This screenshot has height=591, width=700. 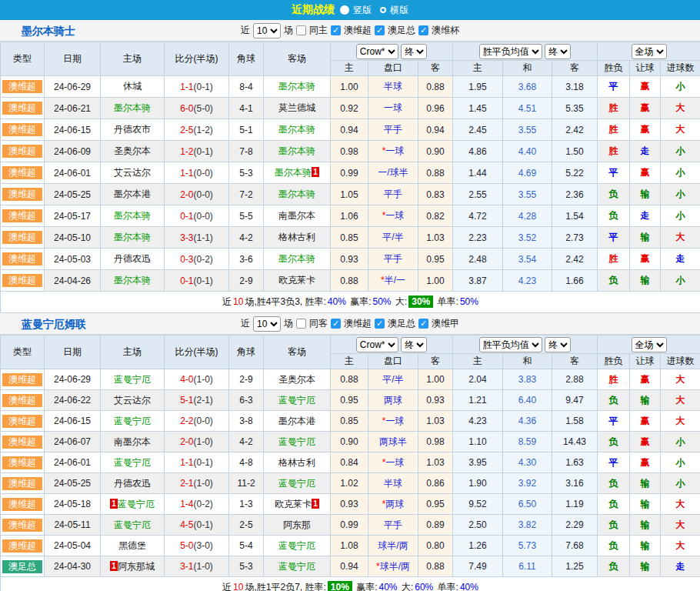 I want to click on horizontal-radio-icon, so click(x=383, y=10).